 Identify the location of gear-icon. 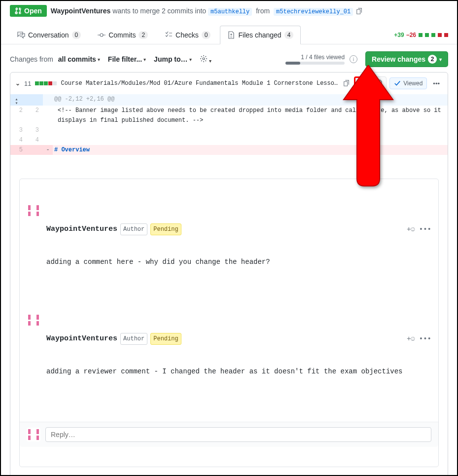
(204, 59).